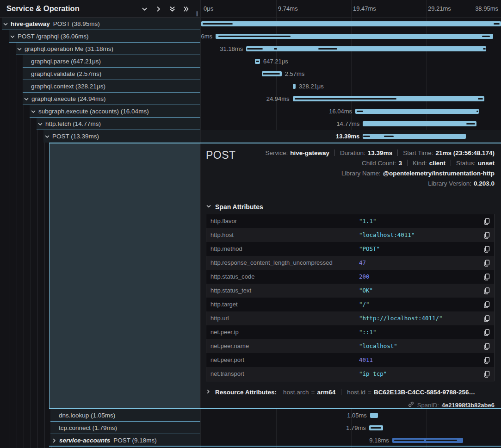 The height and width of the screenshot is (448, 501). What do you see at coordinates (235, 207) in the screenshot?
I see `span-attributes-toggle: Span Attributes` at bounding box center [235, 207].